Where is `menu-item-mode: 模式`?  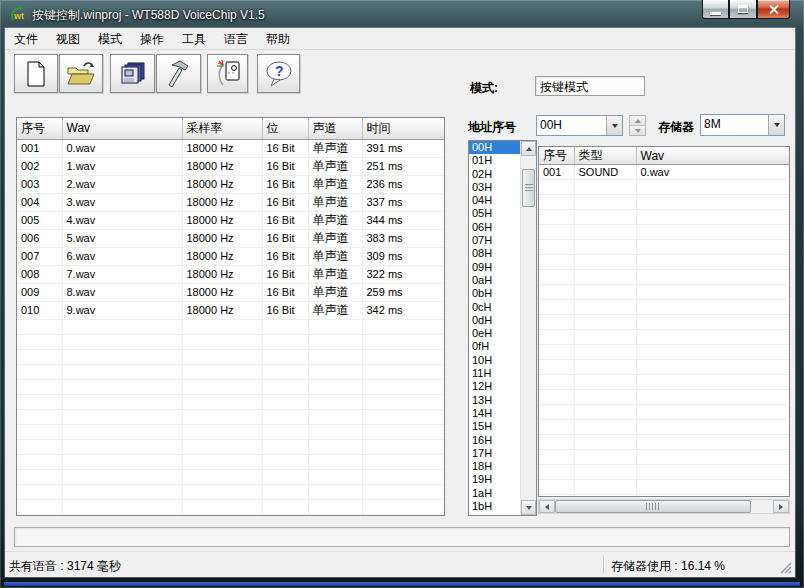 menu-item-mode: 模式 is located at coordinates (110, 39).